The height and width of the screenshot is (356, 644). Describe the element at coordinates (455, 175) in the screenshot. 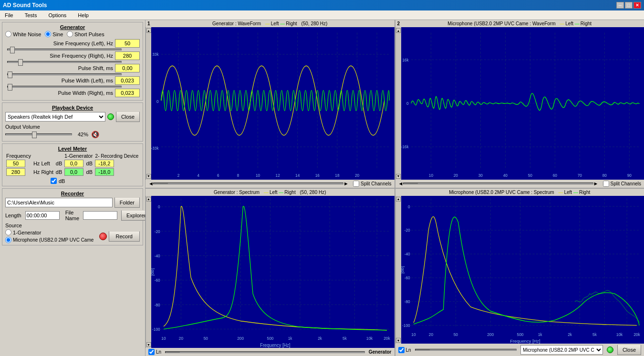

I see `svg-text: 20` at that location.